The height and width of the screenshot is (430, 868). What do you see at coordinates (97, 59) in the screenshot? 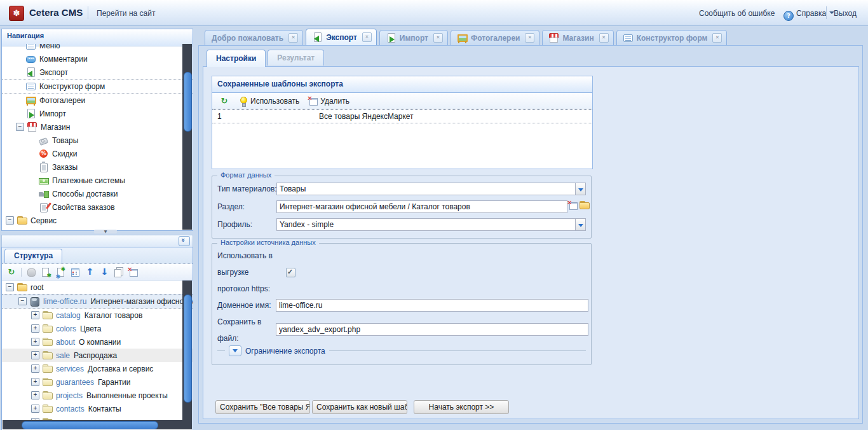
I see `nav-item-comments: Комментарии` at bounding box center [97, 59].